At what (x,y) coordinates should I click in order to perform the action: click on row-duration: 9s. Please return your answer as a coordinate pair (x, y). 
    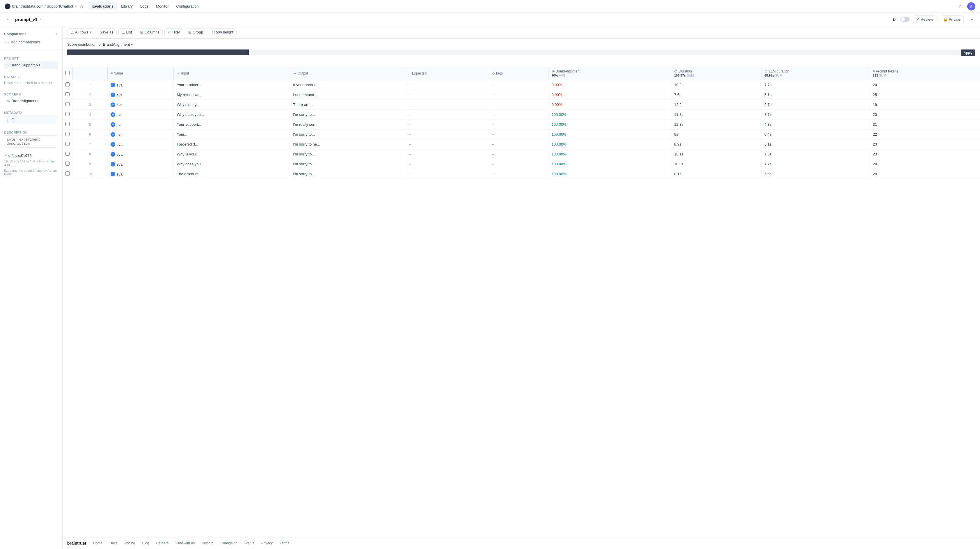
    Looking at the image, I should click on (716, 134).